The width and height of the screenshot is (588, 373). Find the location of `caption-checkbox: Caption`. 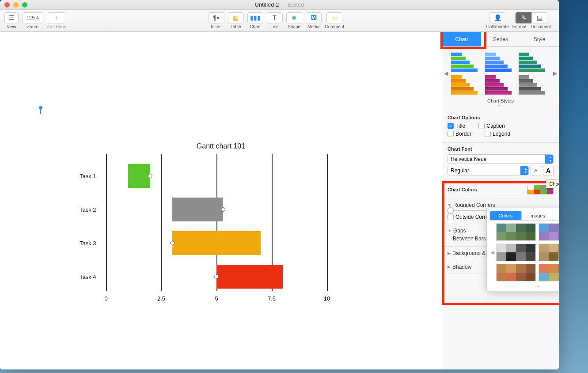

caption-checkbox: Caption is located at coordinates (491, 126).